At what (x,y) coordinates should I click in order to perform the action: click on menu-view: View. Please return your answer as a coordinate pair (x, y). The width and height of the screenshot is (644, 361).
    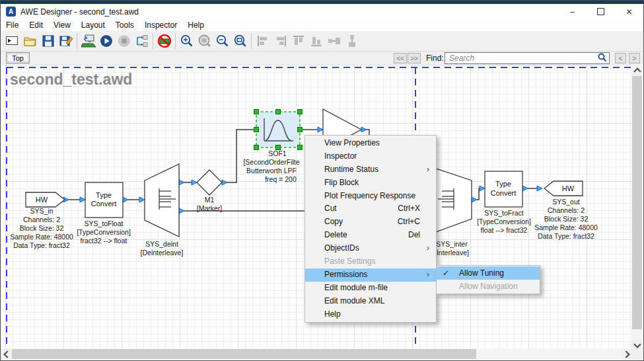
    Looking at the image, I should click on (62, 25).